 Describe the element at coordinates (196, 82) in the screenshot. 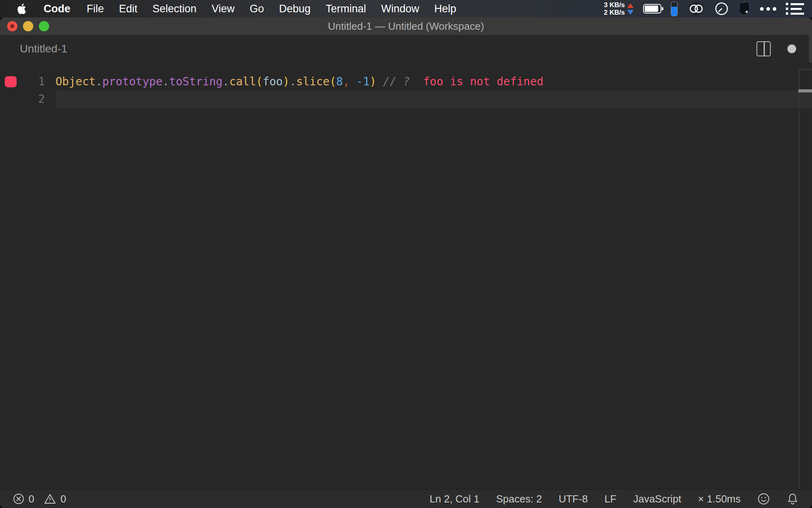

I see `code-token: toString` at that location.